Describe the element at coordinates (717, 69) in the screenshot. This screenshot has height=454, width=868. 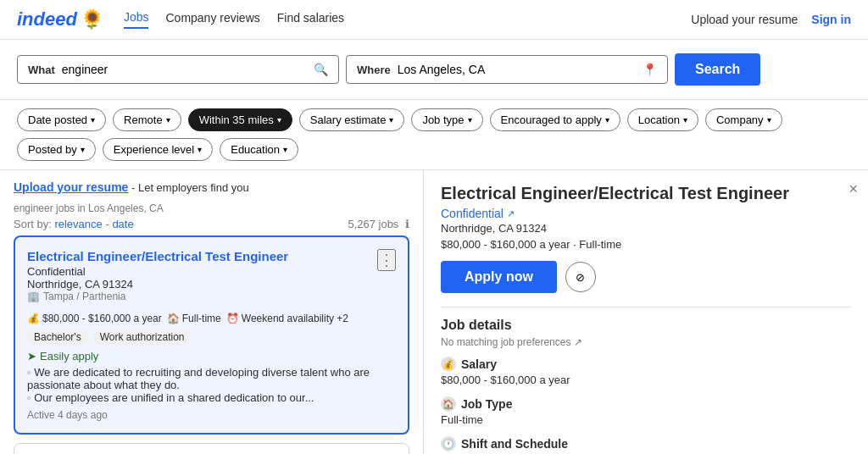
I see `search-button: Search` at that location.